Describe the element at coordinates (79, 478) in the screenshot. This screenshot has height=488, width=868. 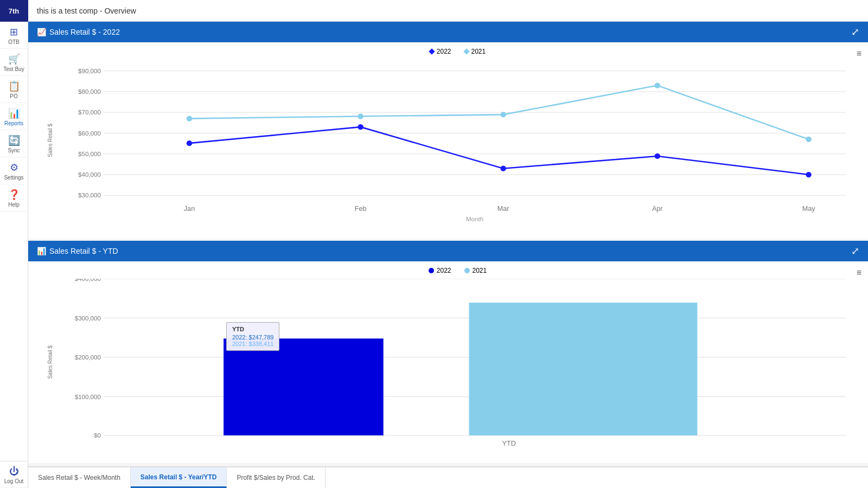
I see `tab-week-month: Sales Retail $ - Week/Month` at that location.